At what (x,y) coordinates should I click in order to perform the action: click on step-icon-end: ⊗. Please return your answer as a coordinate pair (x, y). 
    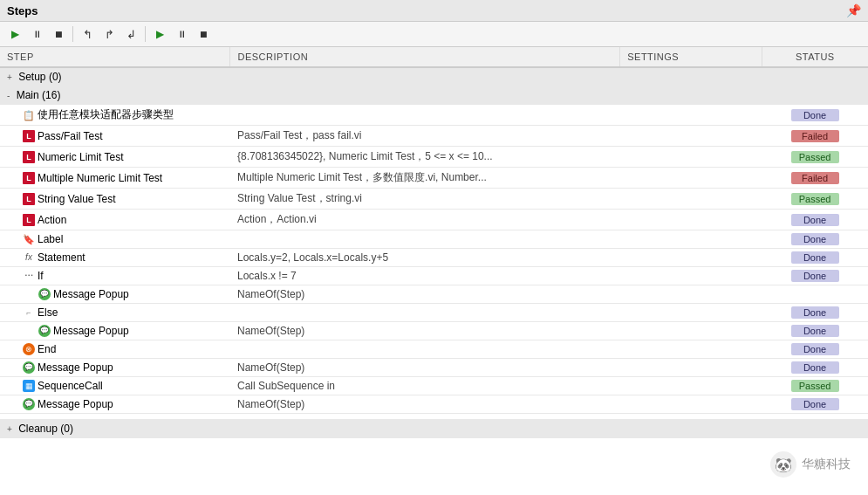
    Looking at the image, I should click on (29, 349).